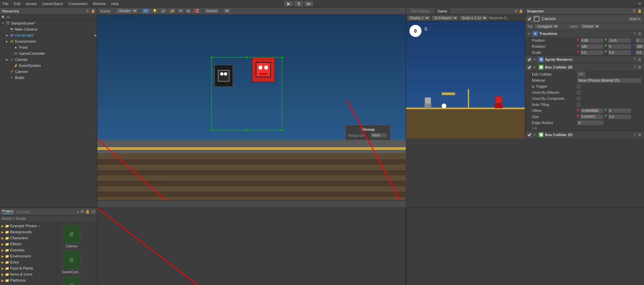 The height and width of the screenshot is (285, 644). Describe the element at coordinates (28, 262) in the screenshot. I see `tree-item-extra: ▶ 📁 Extra` at that location.